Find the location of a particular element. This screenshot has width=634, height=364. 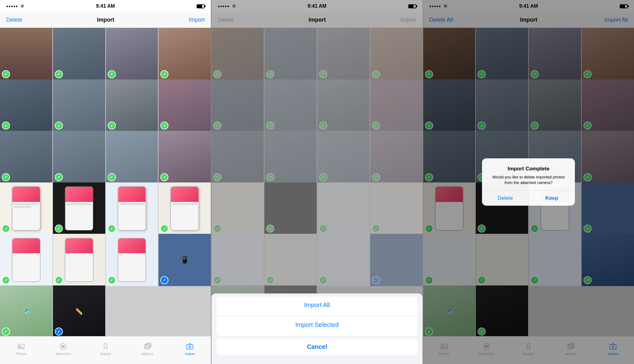

signal-dots: ●●●●● is located at coordinates (12, 6).